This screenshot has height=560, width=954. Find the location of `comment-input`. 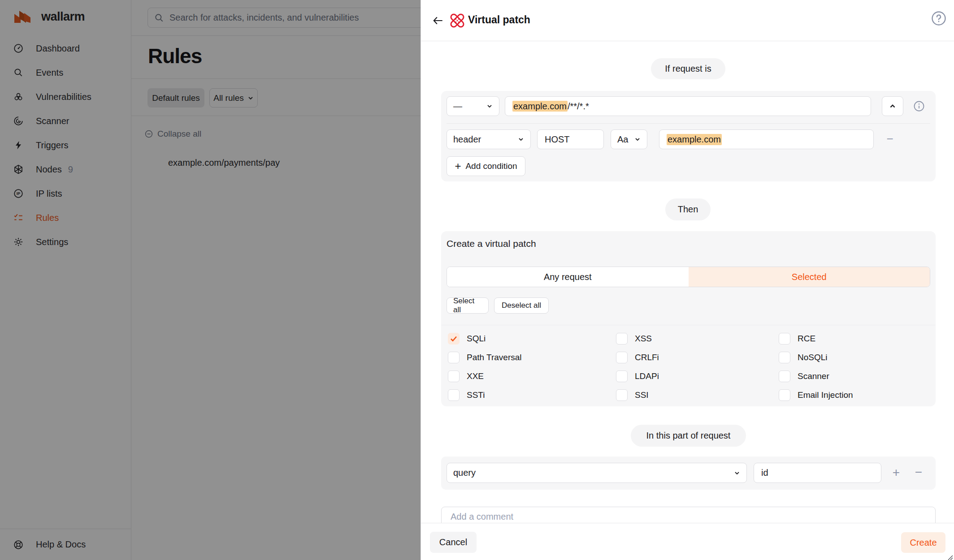

comment-input is located at coordinates (689, 517).